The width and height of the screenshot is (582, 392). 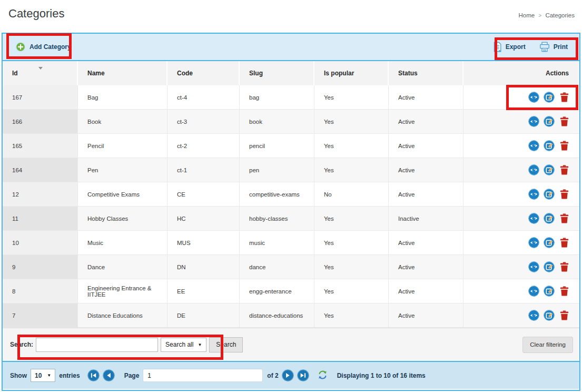 I want to click on toolbar: Add Category Export, so click(x=291, y=47).